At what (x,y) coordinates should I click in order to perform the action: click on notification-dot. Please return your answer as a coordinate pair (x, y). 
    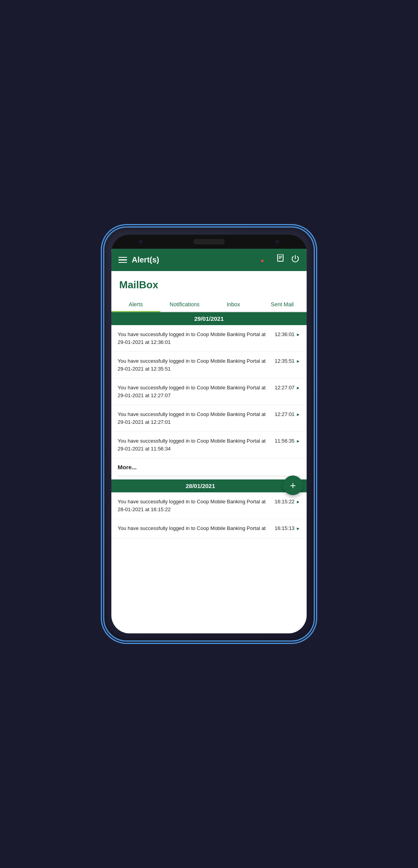
    Looking at the image, I should click on (262, 261).